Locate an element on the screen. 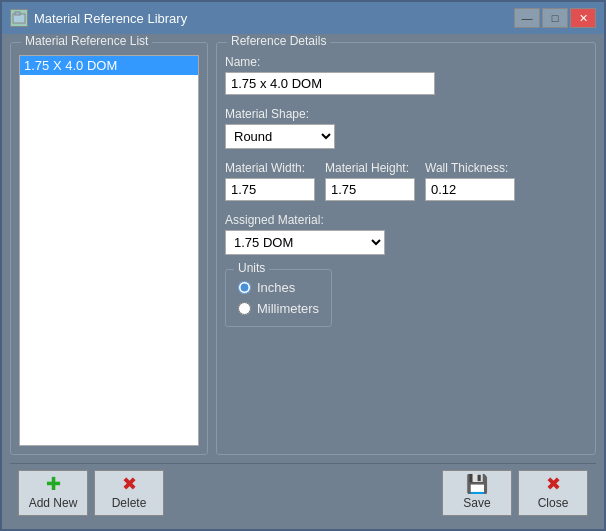  title-bar: Material Reference Library — □ ✕ is located at coordinates (303, 18).